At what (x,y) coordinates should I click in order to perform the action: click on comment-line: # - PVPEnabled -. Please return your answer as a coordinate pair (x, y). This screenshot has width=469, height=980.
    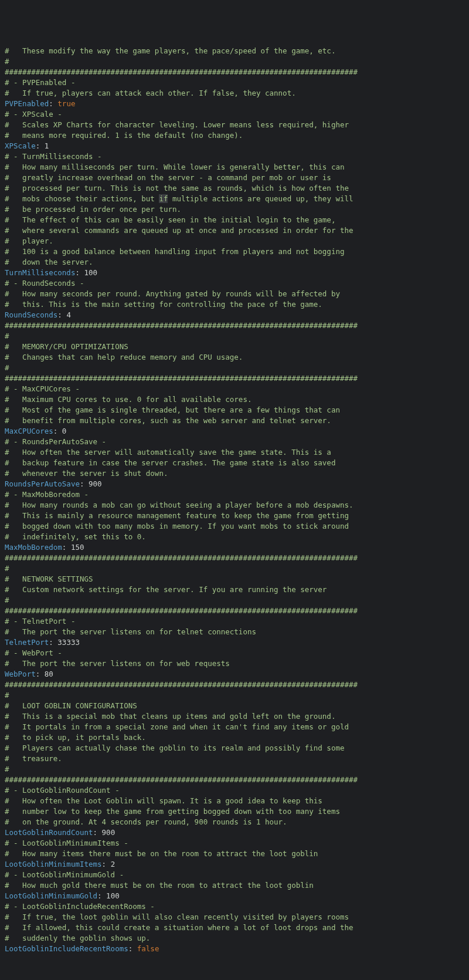
    Looking at the image, I should click on (40, 82).